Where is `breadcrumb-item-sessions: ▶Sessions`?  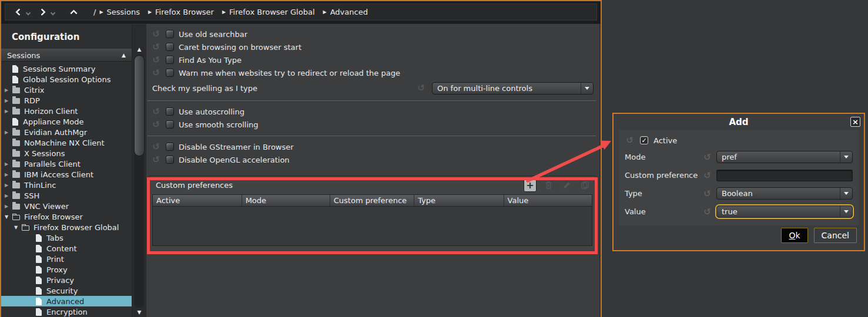
breadcrumb-item-sessions: ▶Sessions is located at coordinates (120, 12).